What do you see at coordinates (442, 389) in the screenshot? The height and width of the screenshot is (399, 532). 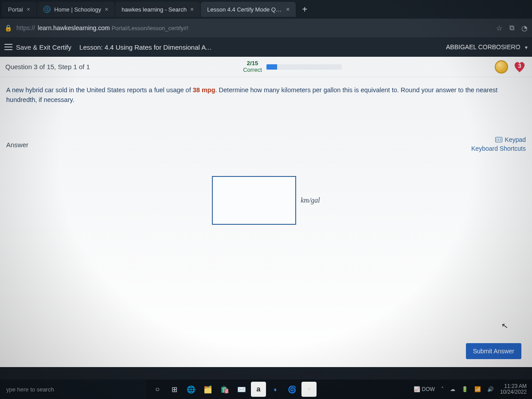 I see `chevron-up-icon: ˄` at bounding box center [442, 389].